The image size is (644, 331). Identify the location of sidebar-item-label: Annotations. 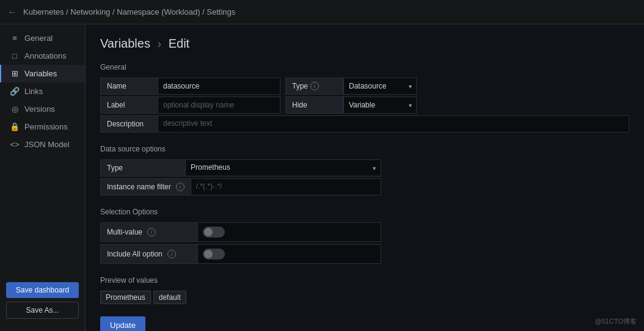
(45, 56).